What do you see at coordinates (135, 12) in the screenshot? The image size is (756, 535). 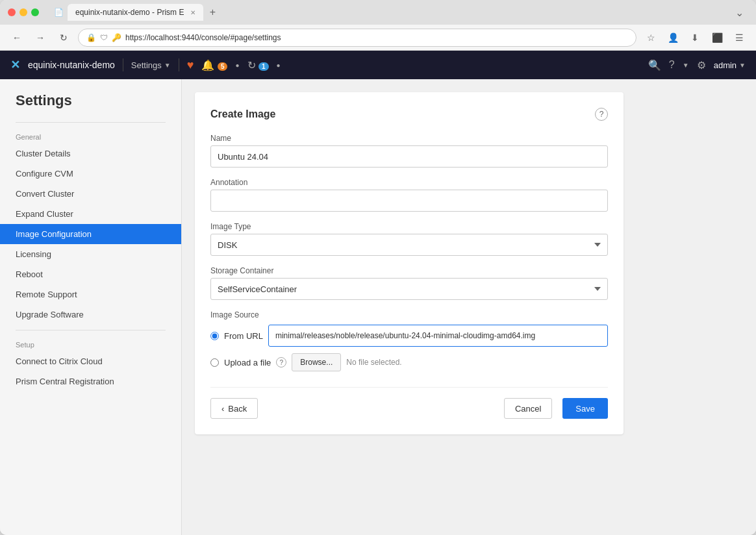 I see `active-tab: equinix-nutanix-demo - Prism E ✕` at bounding box center [135, 12].